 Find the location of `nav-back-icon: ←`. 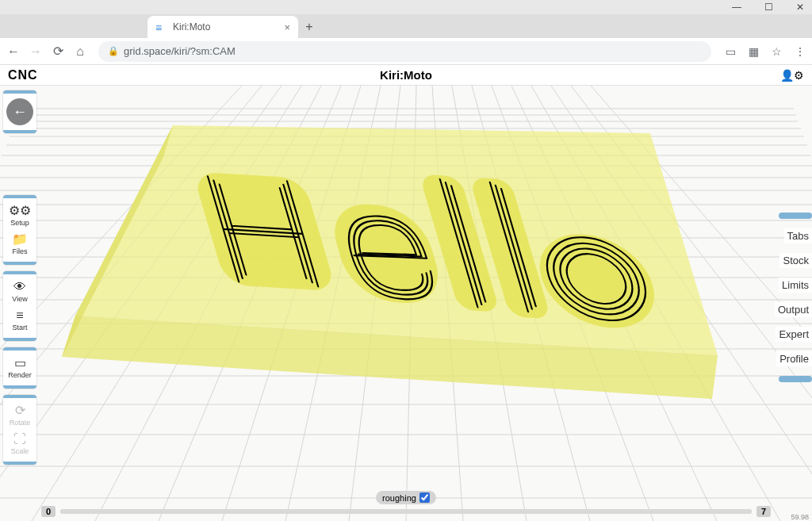

nav-back-icon: ← is located at coordinates (13, 52).